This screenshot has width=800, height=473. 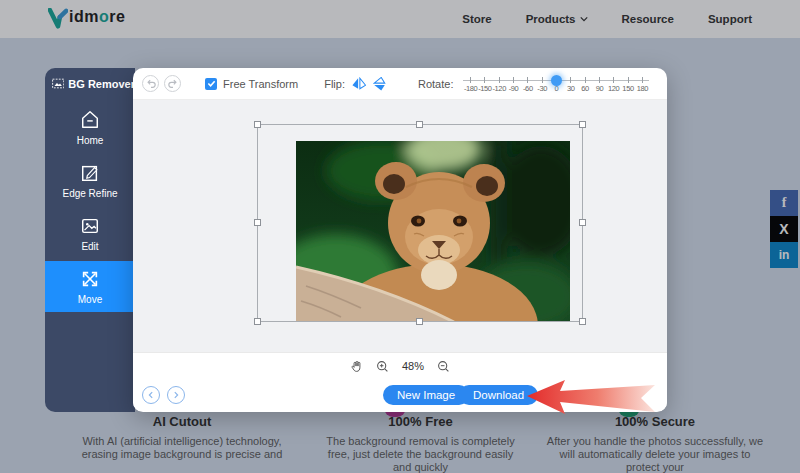 What do you see at coordinates (382, 366) in the screenshot?
I see `zoom-in-button` at bounding box center [382, 366].